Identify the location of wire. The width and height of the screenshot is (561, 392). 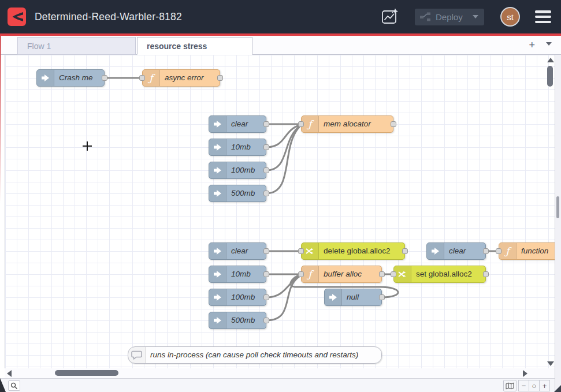
(283, 298).